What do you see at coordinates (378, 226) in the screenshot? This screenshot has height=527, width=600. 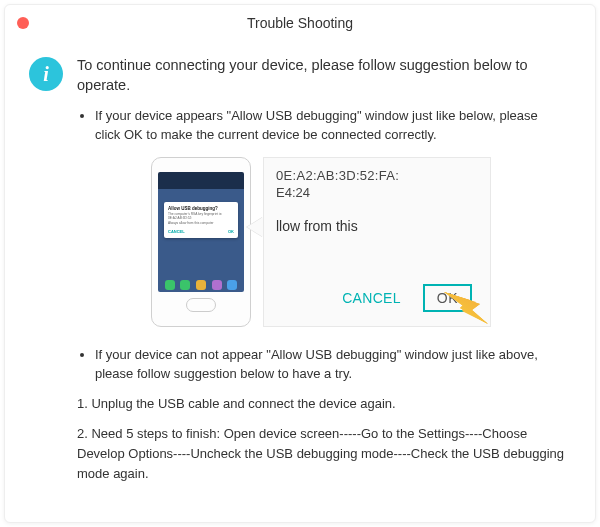 I see `callout-allow-fragment: llow from this` at bounding box center [378, 226].